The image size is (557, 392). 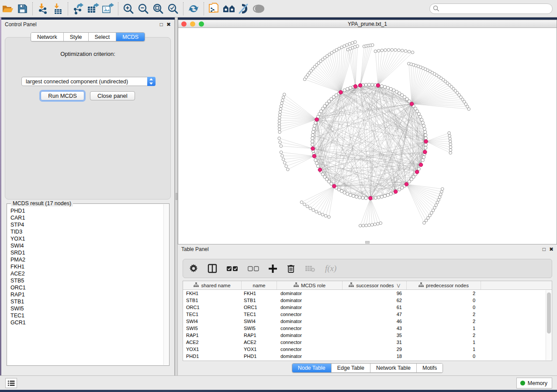 I want to click on table-row: SWI4SWI4dominator462, so click(x=367, y=321).